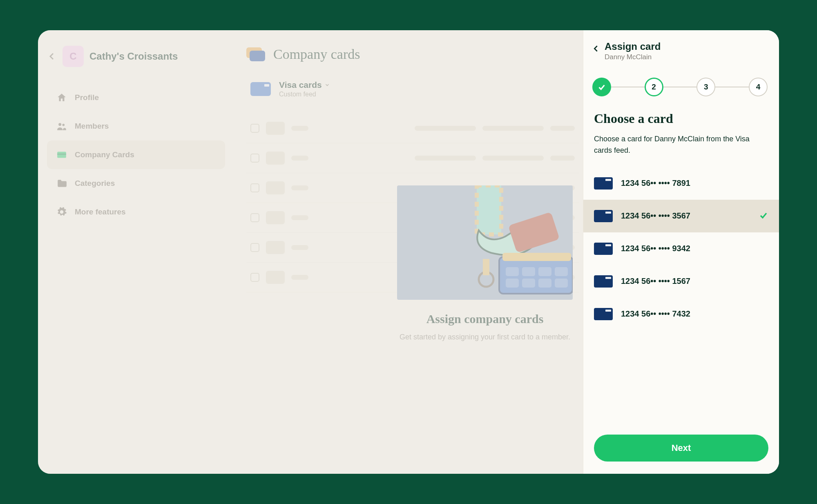 The height and width of the screenshot is (504, 817). What do you see at coordinates (62, 183) in the screenshot?
I see `folder-icon` at bounding box center [62, 183].